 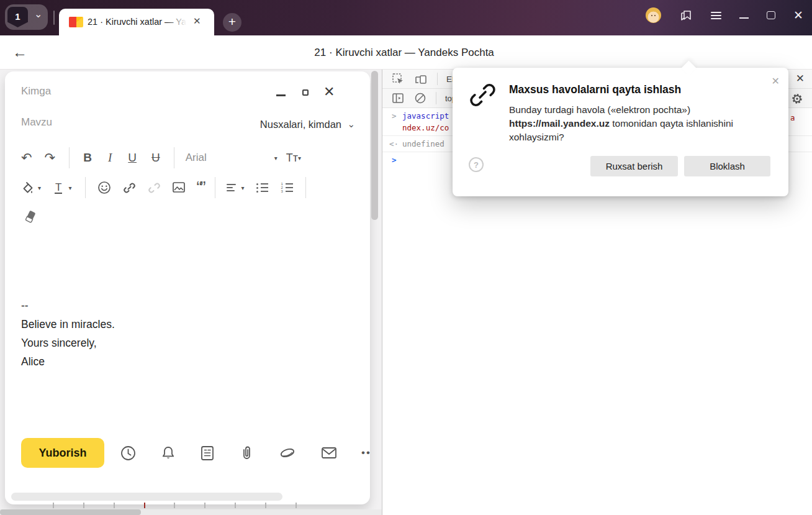 What do you see at coordinates (147, 497) in the screenshot?
I see `compose-horizontal-scrollbar` at bounding box center [147, 497].